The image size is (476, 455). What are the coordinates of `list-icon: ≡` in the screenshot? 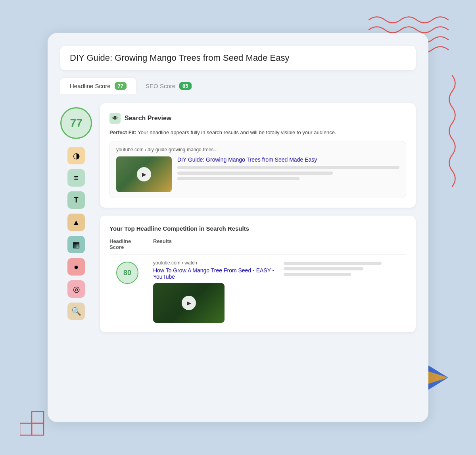 It's located at (76, 178).